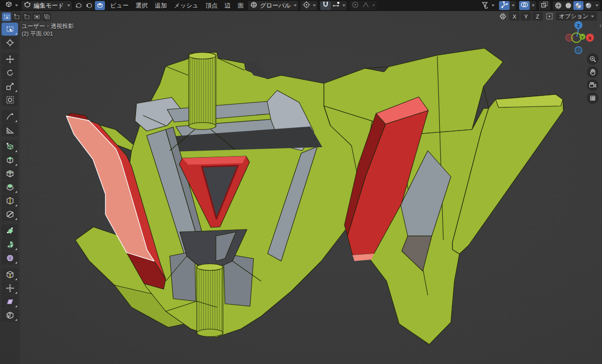 This screenshot has width=602, height=364. What do you see at coordinates (592, 59) in the screenshot?
I see `nav-zoom-button` at bounding box center [592, 59].